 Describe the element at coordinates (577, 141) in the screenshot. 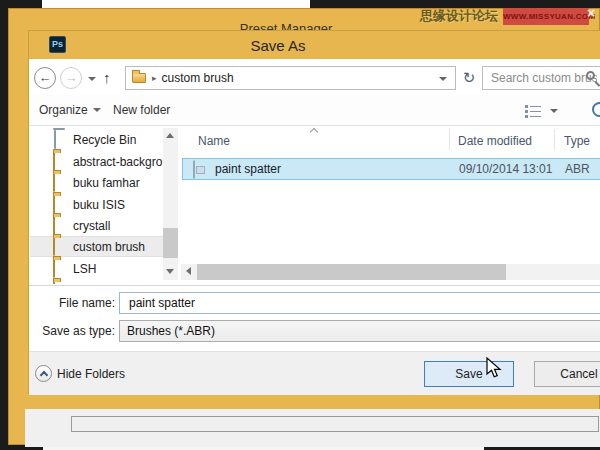

I see `column-header-type: Type` at that location.